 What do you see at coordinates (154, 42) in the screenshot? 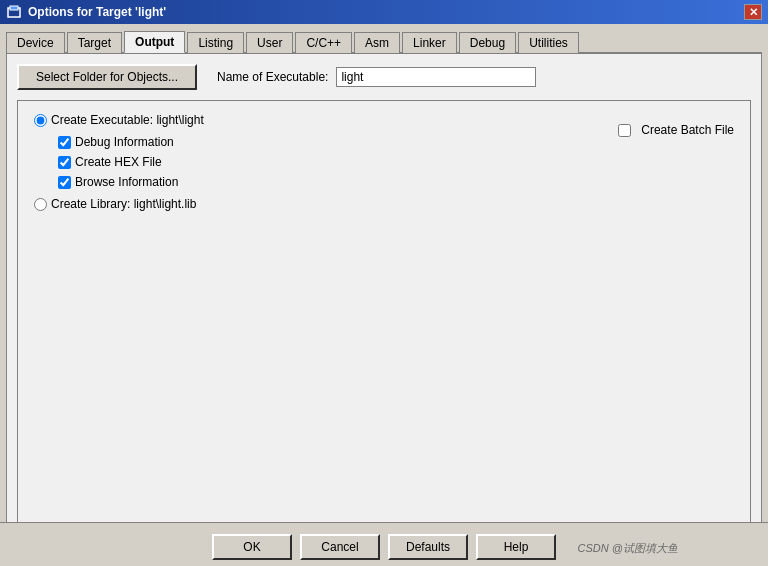
I see `tab-output: Output` at bounding box center [154, 42].